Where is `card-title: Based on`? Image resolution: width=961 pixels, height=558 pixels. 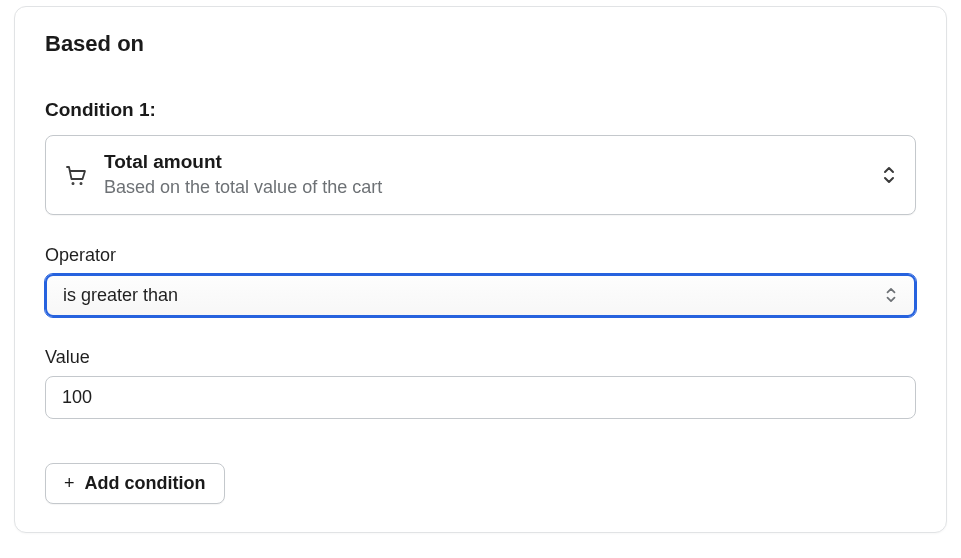 card-title: Based on is located at coordinates (480, 44).